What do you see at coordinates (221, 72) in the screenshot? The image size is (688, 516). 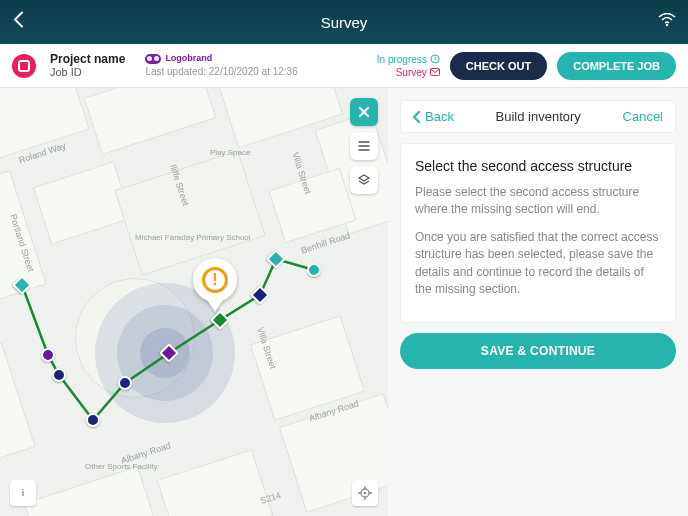 I see `last-updated-label: Last updated: 22/10/2020 at 12:36` at bounding box center [221, 72].